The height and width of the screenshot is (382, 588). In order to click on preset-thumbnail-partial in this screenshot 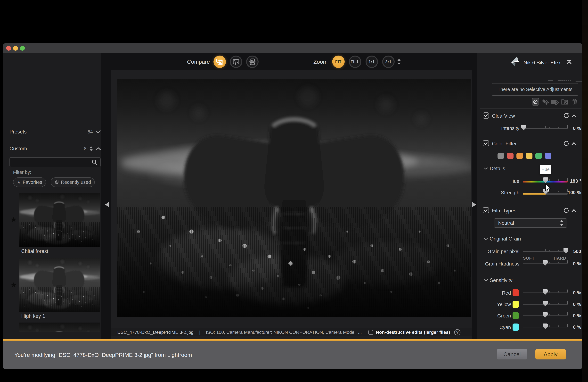, I will do `click(59, 327)`.